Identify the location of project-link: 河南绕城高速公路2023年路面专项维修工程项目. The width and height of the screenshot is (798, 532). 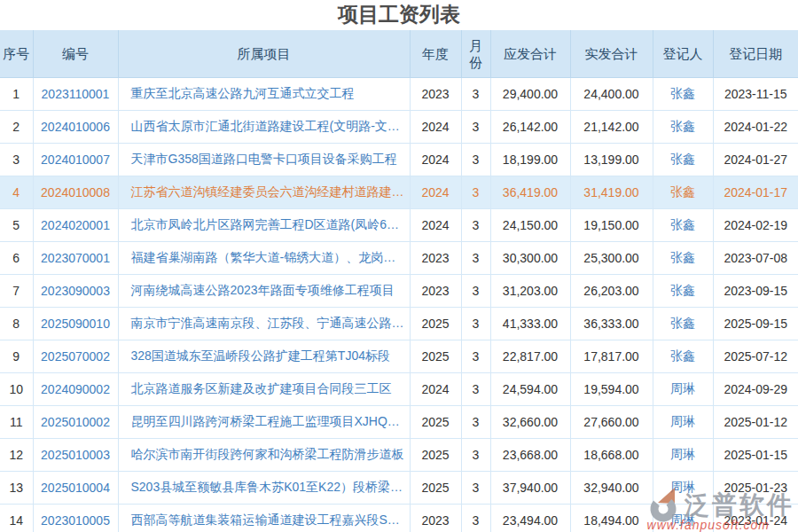
(264, 291).